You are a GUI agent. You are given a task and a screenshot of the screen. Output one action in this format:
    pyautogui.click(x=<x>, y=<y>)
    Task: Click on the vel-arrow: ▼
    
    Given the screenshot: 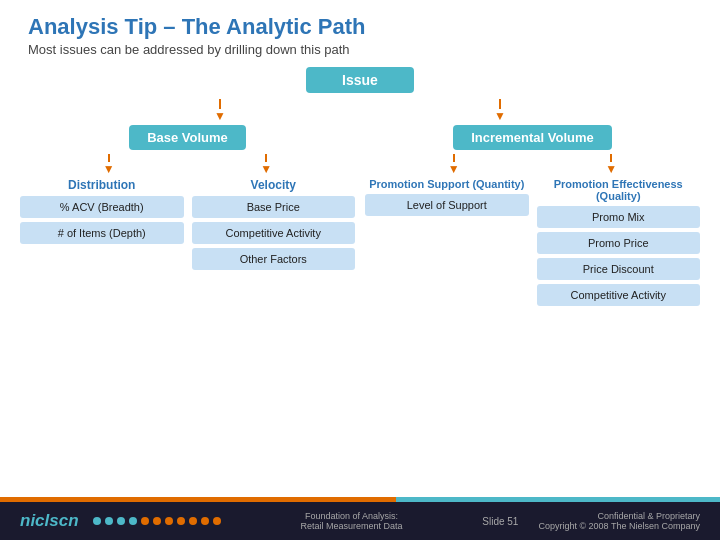 What is the action you would take?
    pyautogui.click(x=266, y=165)
    